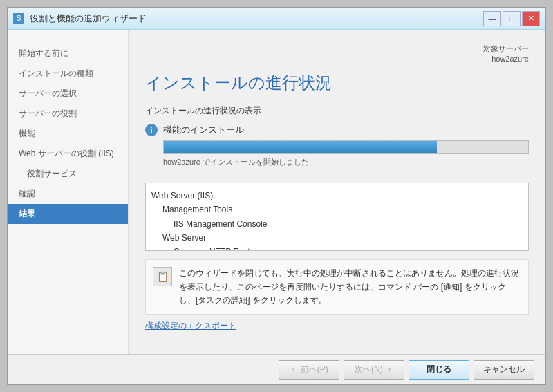 Image resolution: width=553 pixels, height=392 pixels. Describe the element at coordinates (151, 130) in the screenshot. I see `info-icon: i` at that location.